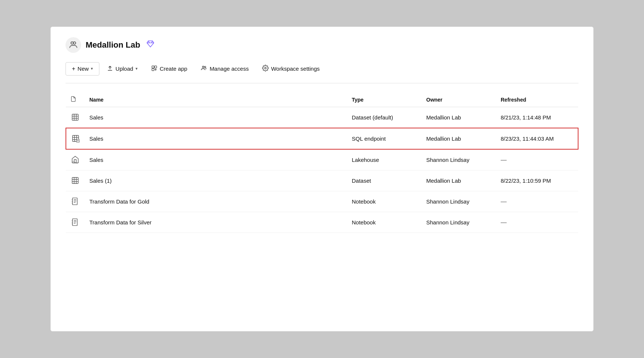 This screenshot has height=358, width=644. Describe the element at coordinates (75, 100) in the screenshot. I see `col-header-icon` at that location.